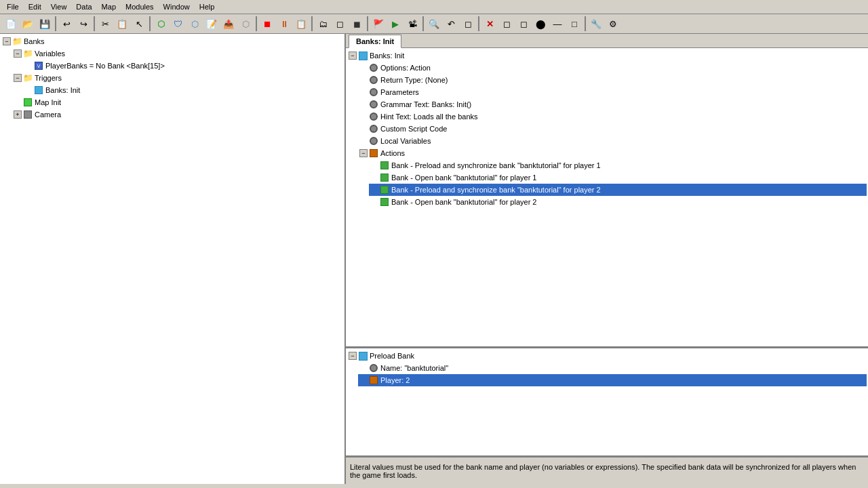  Describe the element at coordinates (412, 24) in the screenshot. I see `film-button: 📽` at that location.